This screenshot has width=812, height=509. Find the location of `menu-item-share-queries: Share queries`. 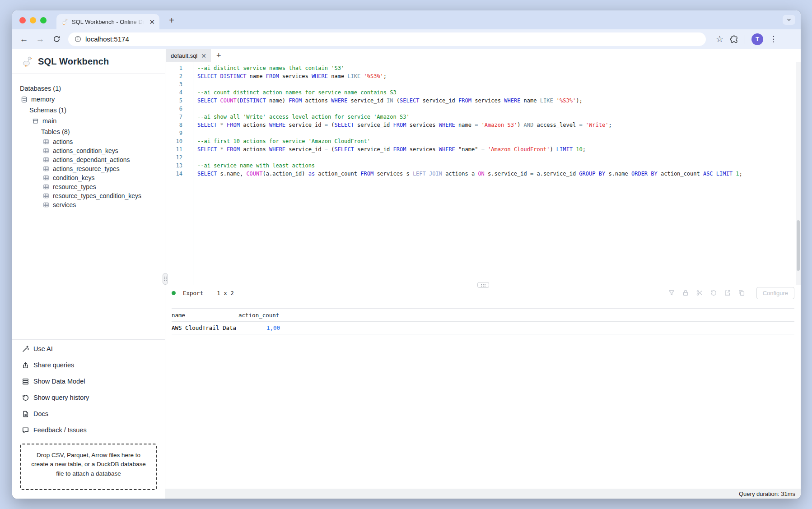

menu-item-share-queries: Share queries is located at coordinates (89, 365).